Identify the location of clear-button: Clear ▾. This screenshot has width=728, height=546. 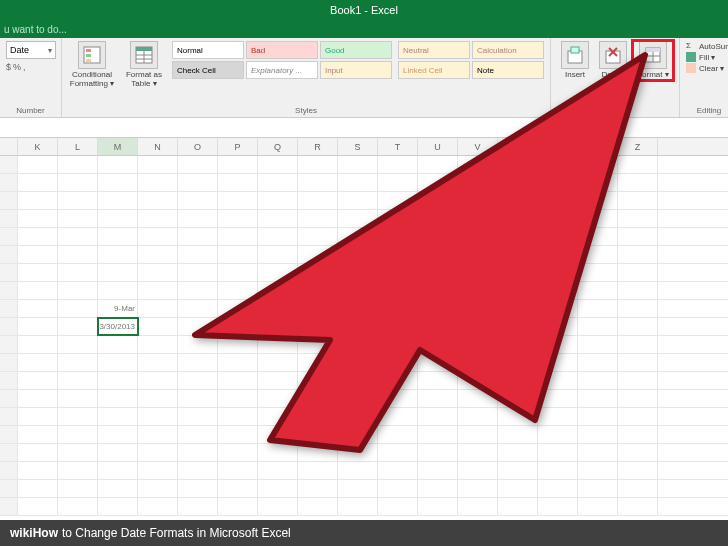
(707, 68).